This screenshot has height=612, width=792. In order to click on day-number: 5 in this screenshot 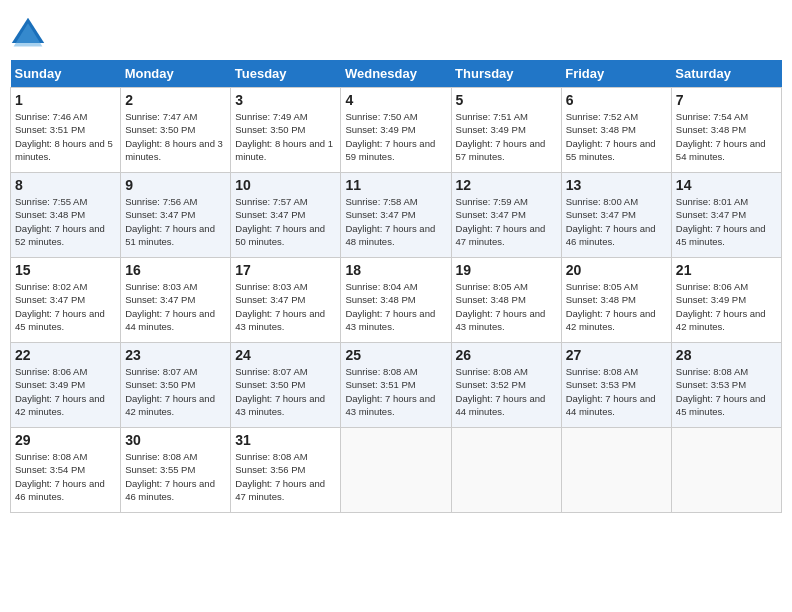, I will do `click(506, 100)`.